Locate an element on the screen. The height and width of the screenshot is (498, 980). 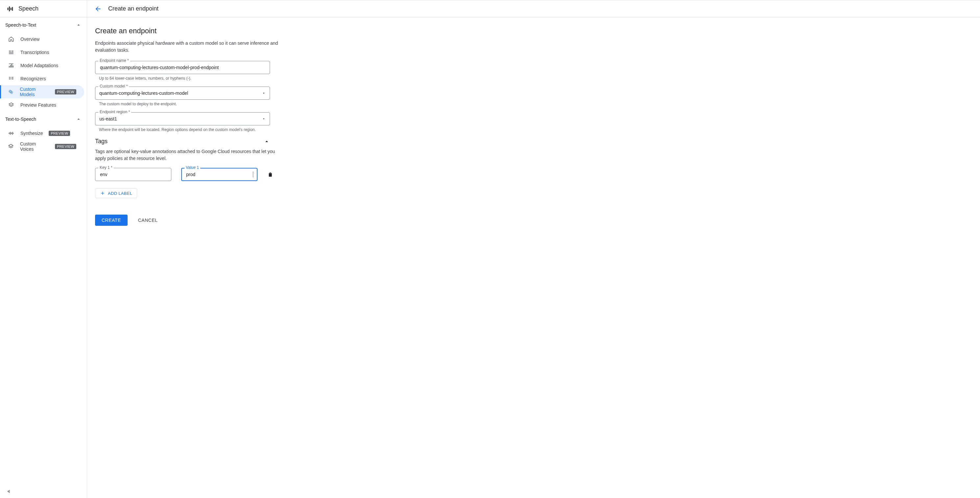
tag-key-input is located at coordinates (133, 174).